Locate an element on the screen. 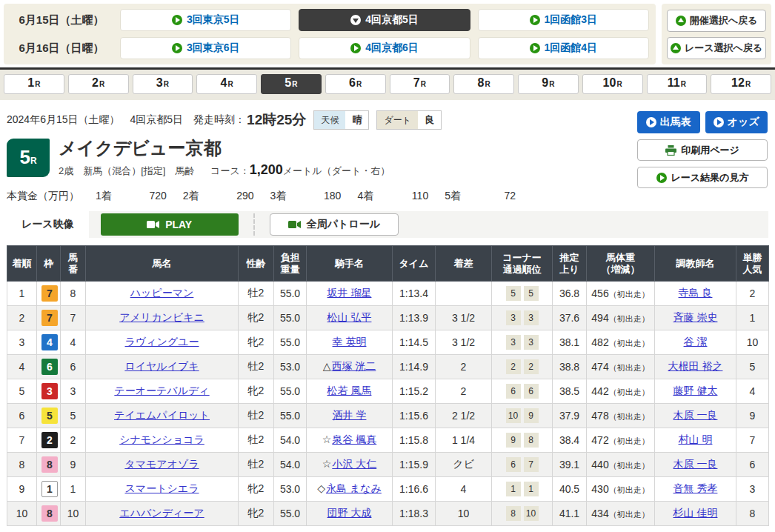 Image resolution: width=775 pixels, height=532 pixels. trainer-name-link: 音無 秀孝 is located at coordinates (696, 488).